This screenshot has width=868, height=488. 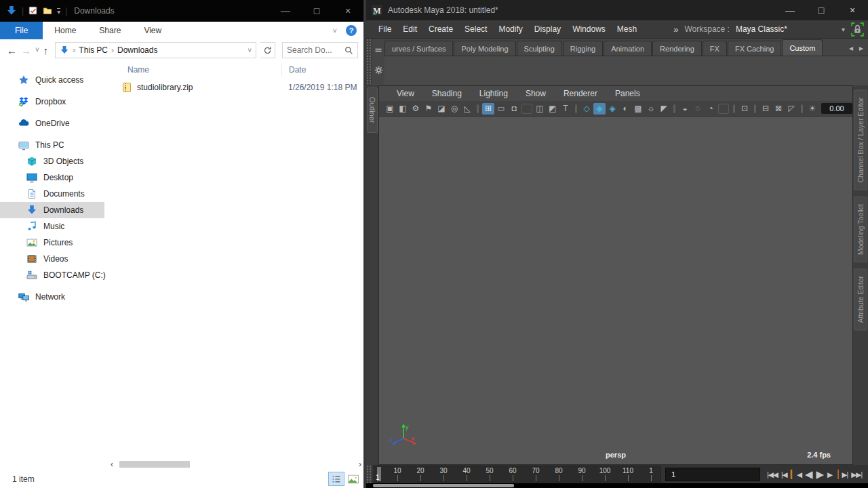 I want to click on sidebar-item-music: Music, so click(x=54, y=226).